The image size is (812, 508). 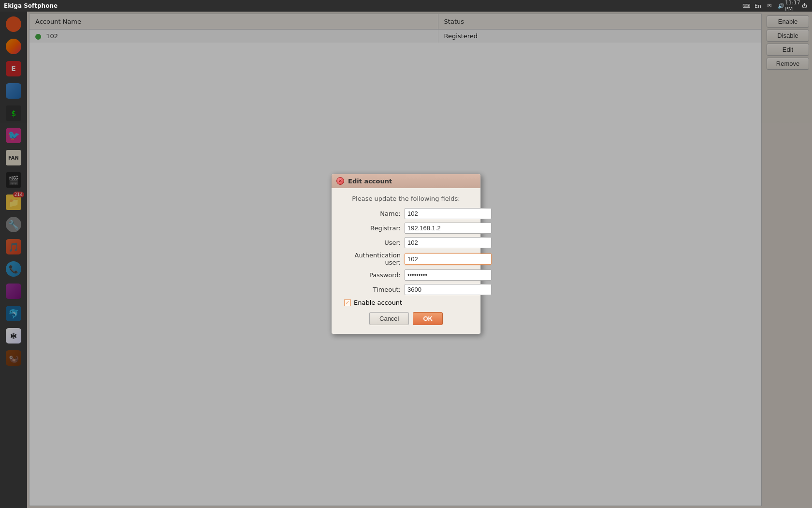 I want to click on enable-account-row: ✓ Enable account, so click(x=406, y=303).